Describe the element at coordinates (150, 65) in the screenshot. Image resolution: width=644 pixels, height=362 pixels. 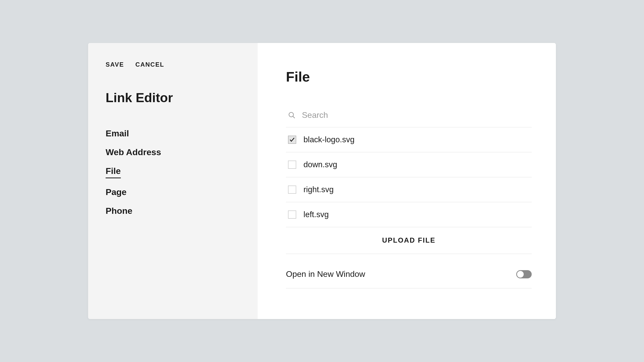
I see `cancel-button: CANCEL` at that location.